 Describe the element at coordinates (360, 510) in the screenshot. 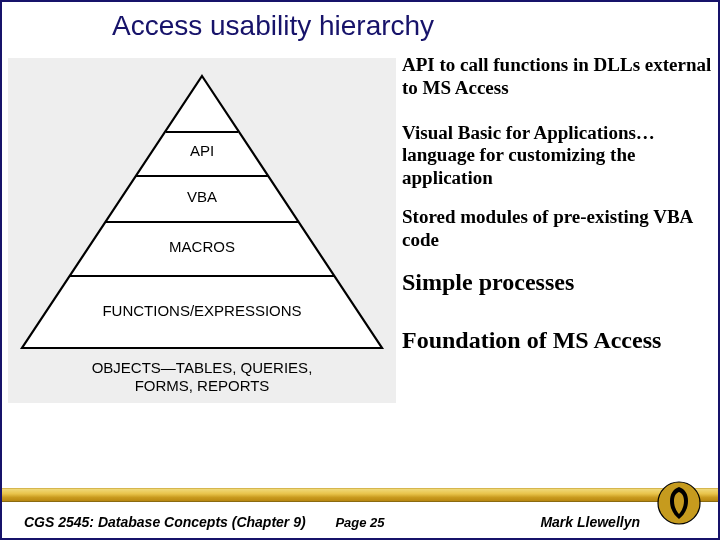

I see `footer: CGS 2545: Database Concepts (Chapter 9) …` at that location.